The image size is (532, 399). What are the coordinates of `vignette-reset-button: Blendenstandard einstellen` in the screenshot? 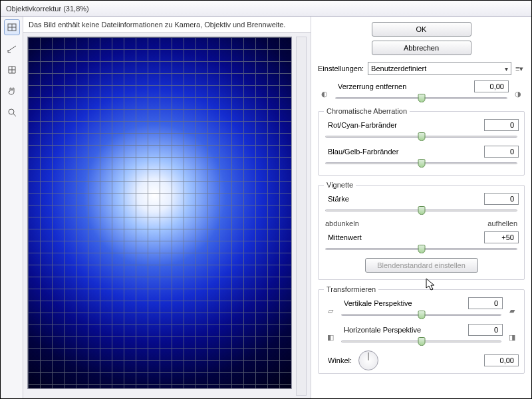 It's located at (422, 265).